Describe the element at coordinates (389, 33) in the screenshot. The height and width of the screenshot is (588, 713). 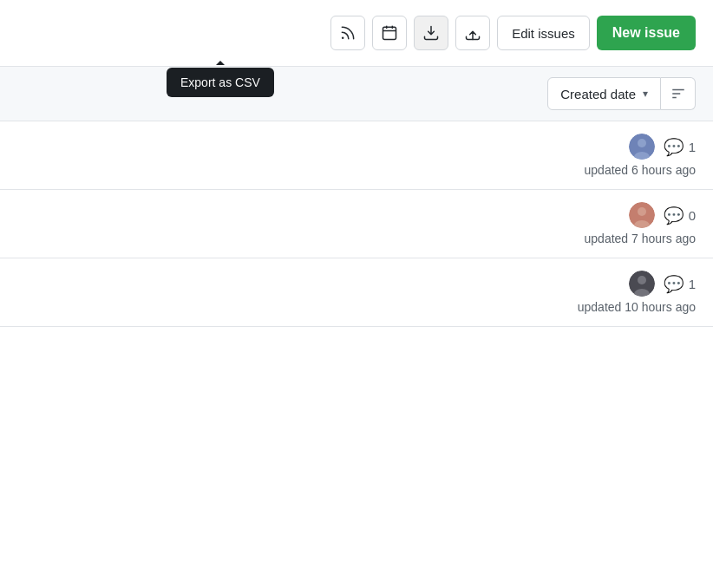
I see `calendar-button` at that location.